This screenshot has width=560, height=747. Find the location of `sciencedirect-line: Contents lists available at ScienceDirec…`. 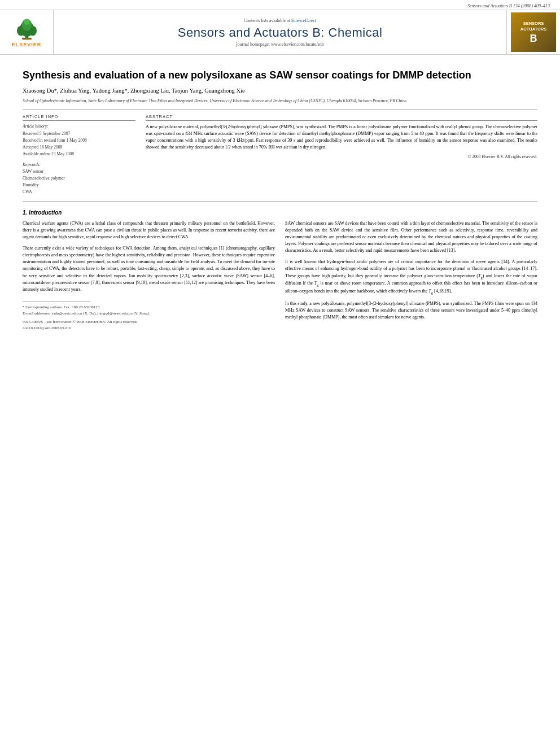

sciencedirect-line: Contents lists available at ScienceDirec… is located at coordinates (280, 20).